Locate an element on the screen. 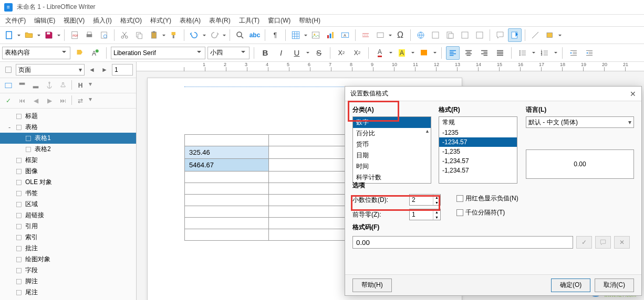  nav-footer-icon is located at coordinates (36, 85).